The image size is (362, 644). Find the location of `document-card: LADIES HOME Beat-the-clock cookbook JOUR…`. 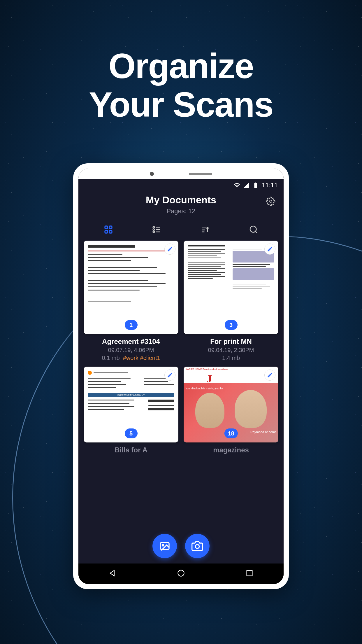

document-card: LADIES HOME Beat-the-clock cookbook JOUR… is located at coordinates (231, 410).